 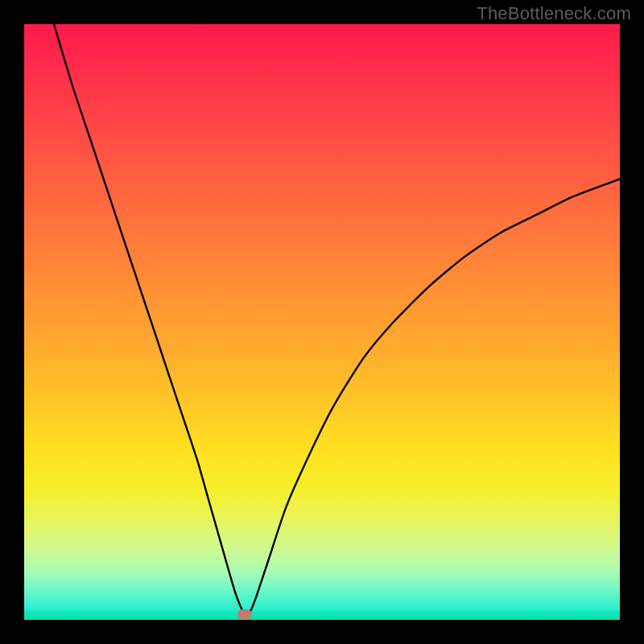 I want to click on minimum-marker, so click(x=245, y=614).